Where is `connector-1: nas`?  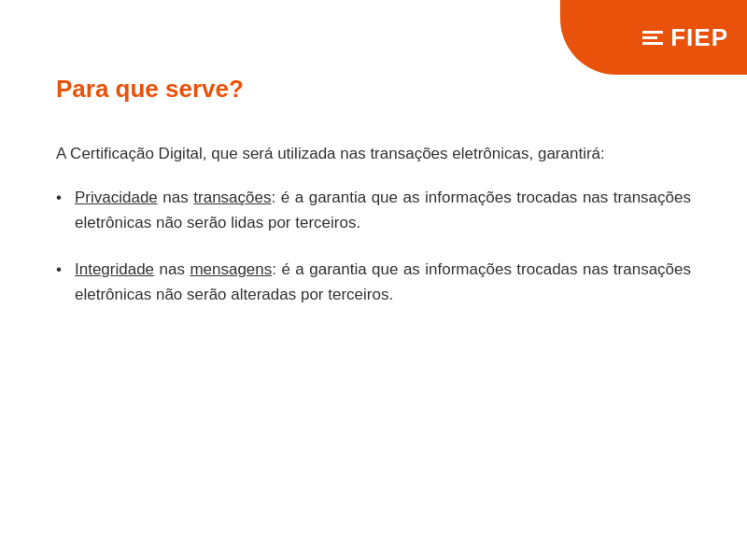
connector-1: nas is located at coordinates (176, 198).